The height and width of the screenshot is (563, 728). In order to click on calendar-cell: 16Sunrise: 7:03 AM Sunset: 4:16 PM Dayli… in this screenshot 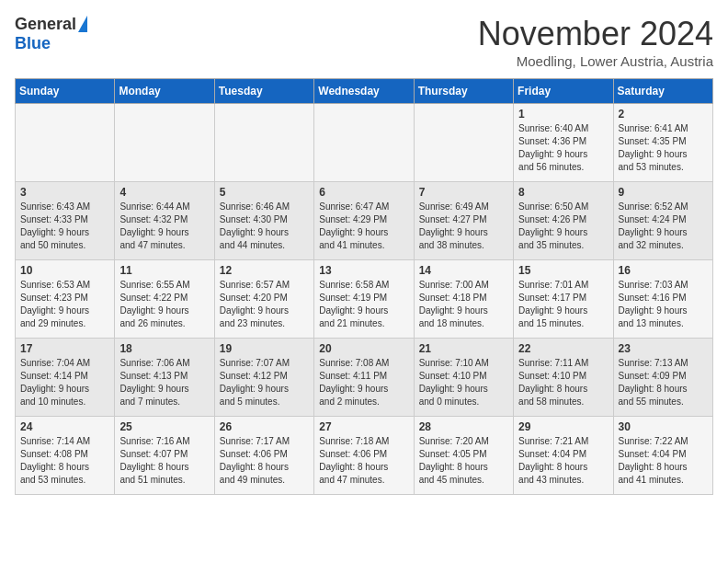, I will do `click(663, 300)`.